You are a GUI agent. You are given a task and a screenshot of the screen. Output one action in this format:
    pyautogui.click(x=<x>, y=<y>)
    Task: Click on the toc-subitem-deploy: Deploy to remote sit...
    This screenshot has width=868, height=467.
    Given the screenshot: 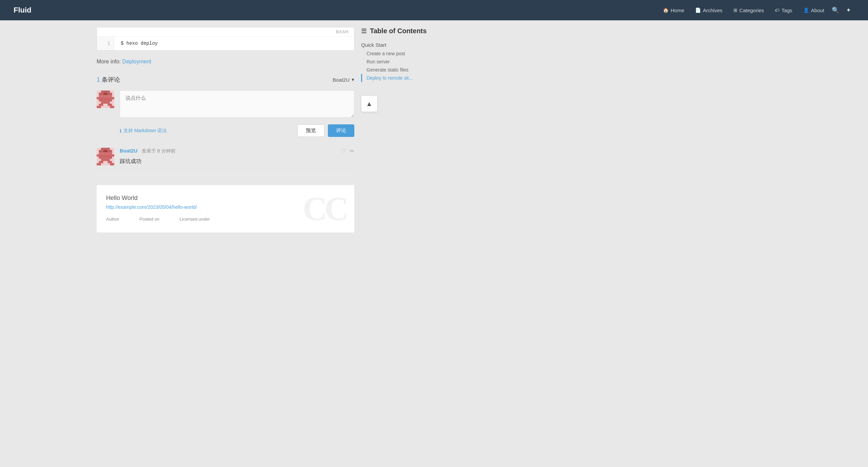 What is the action you would take?
    pyautogui.click(x=409, y=78)
    